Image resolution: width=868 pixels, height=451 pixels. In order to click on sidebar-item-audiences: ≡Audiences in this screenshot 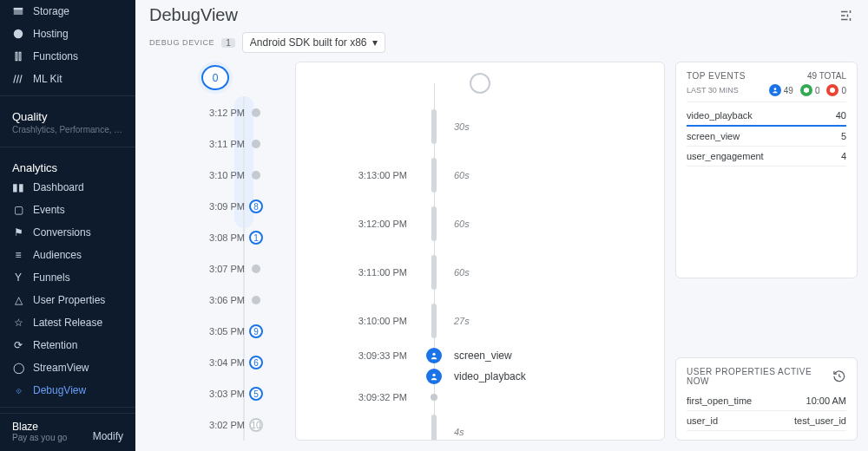, I will do `click(68, 255)`.